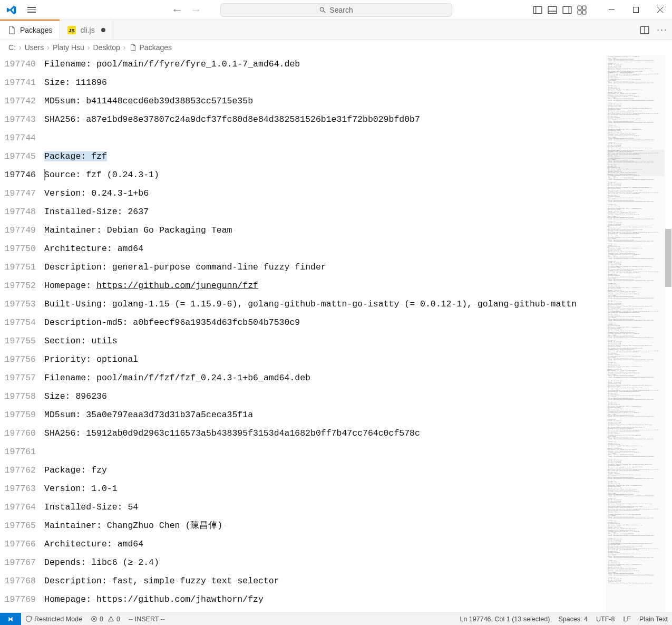  What do you see at coordinates (111, 619) in the screenshot?
I see `warning-icon` at bounding box center [111, 619].